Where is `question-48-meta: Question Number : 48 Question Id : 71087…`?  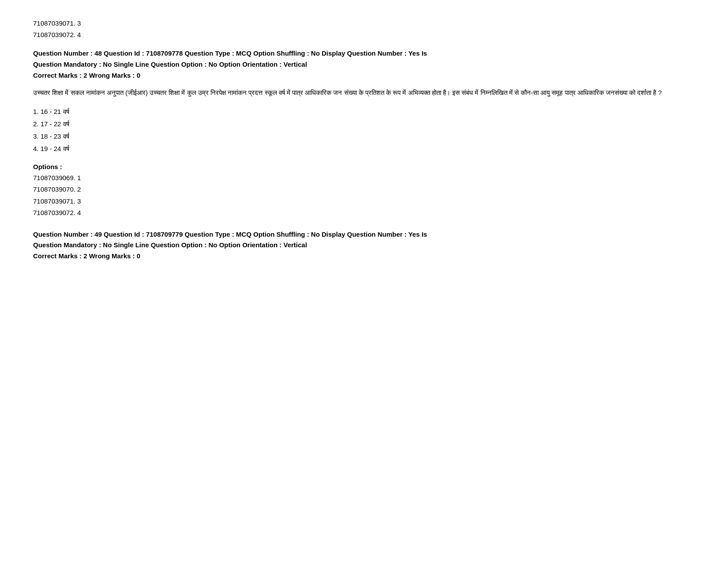
question-48-meta: Question Number : 48 Question Id : 71087… is located at coordinates (364, 64).